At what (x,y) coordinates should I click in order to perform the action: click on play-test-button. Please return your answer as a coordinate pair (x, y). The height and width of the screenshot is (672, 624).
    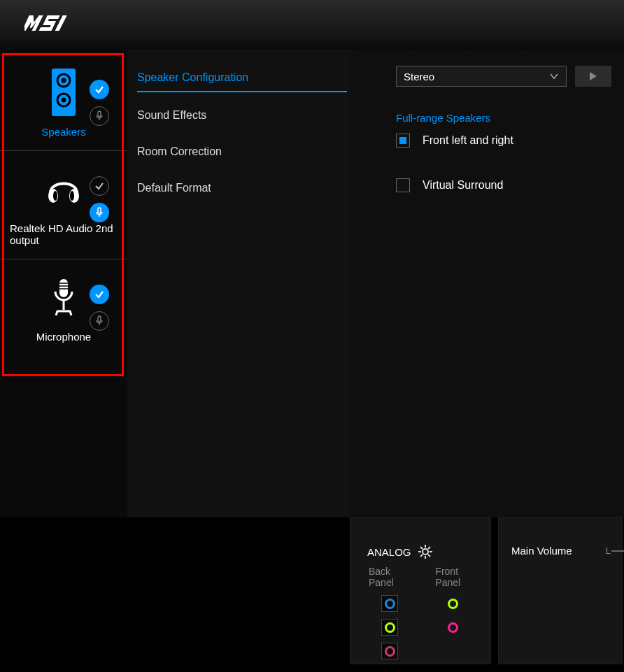
    Looking at the image, I should click on (593, 76).